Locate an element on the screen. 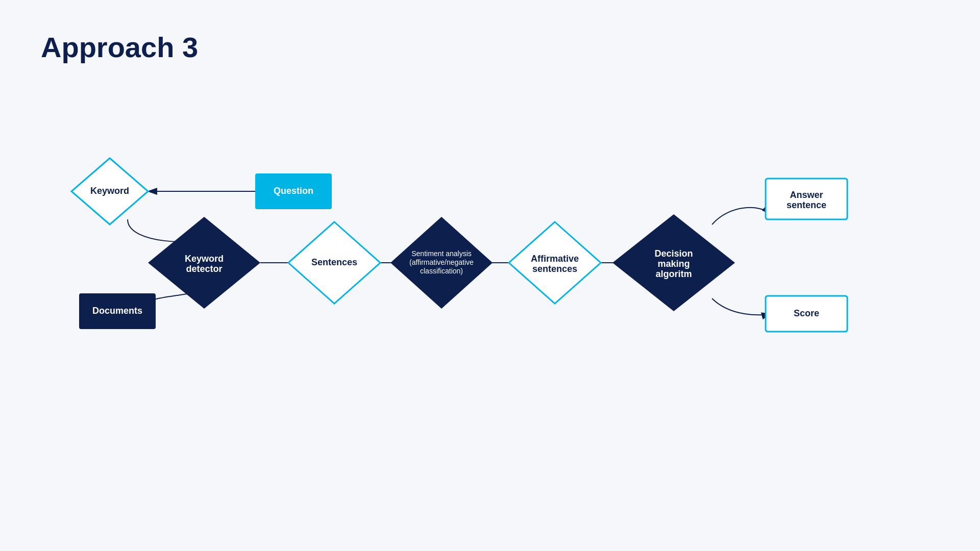 The height and width of the screenshot is (551, 980). svg-text: (affirmative/negative is located at coordinates (442, 262).